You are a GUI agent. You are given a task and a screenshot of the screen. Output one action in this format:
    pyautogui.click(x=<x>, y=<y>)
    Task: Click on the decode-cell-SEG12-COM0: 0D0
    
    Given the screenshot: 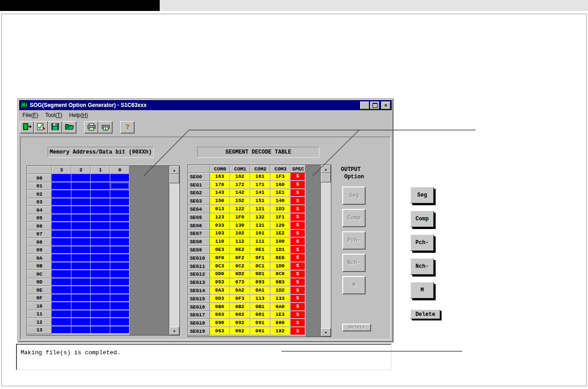 What is the action you would take?
    pyautogui.click(x=220, y=275)
    